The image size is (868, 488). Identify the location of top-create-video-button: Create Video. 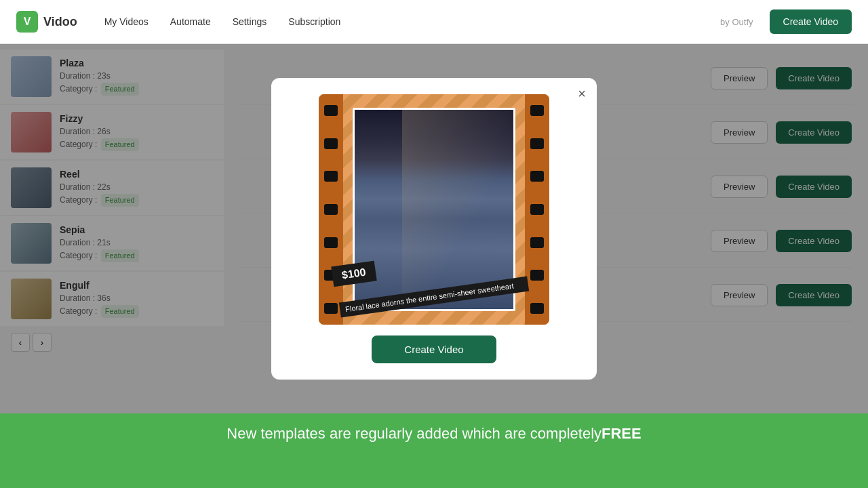
(811, 22).